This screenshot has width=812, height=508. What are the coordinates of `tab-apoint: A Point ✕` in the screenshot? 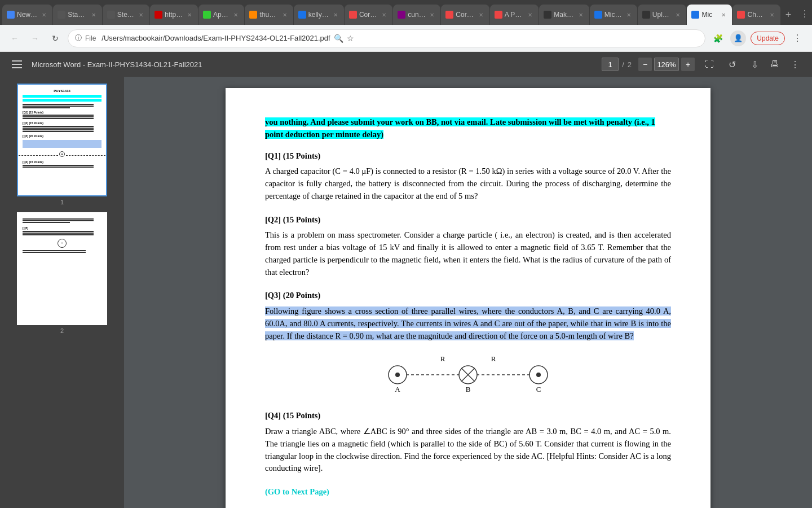 It's located at (514, 15).